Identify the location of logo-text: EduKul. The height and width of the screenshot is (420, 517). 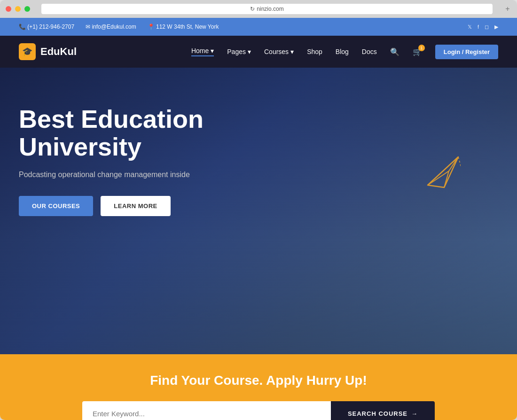
(58, 52).